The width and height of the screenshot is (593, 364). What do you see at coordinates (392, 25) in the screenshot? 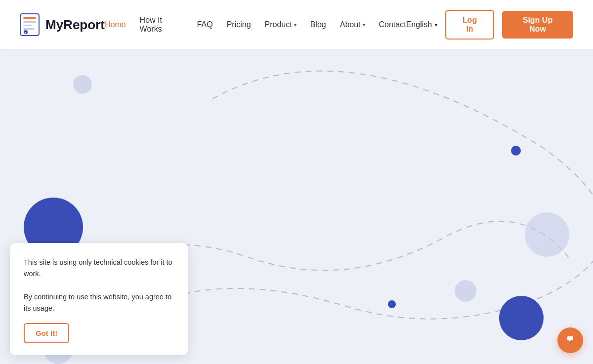
I see `nav-item-contact: Contact` at bounding box center [392, 25].